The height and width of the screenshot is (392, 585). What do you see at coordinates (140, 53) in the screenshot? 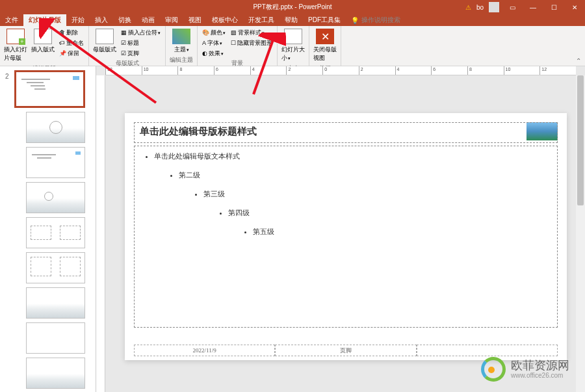
I see `footers-checkbox: ☑页脚` at bounding box center [140, 53].